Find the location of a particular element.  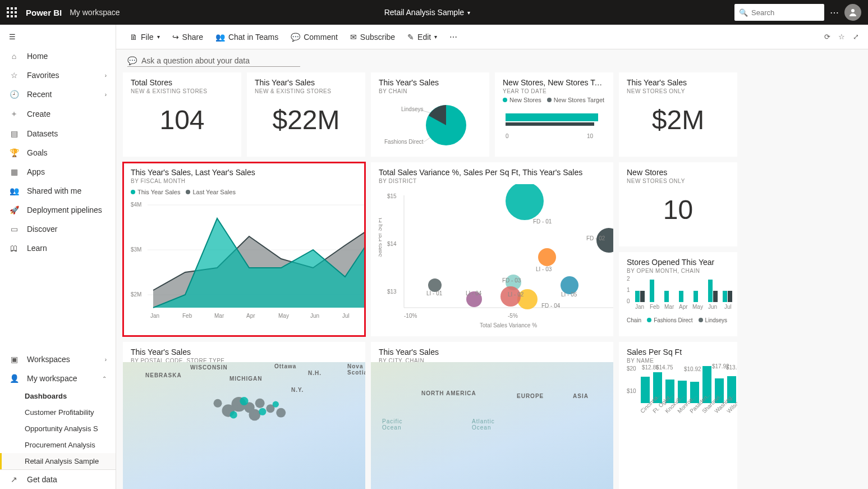

toolbar: 🗎File▾ ↪Share 👥Chat in Teams 💬Comment ✉S… is located at coordinates (492, 37).